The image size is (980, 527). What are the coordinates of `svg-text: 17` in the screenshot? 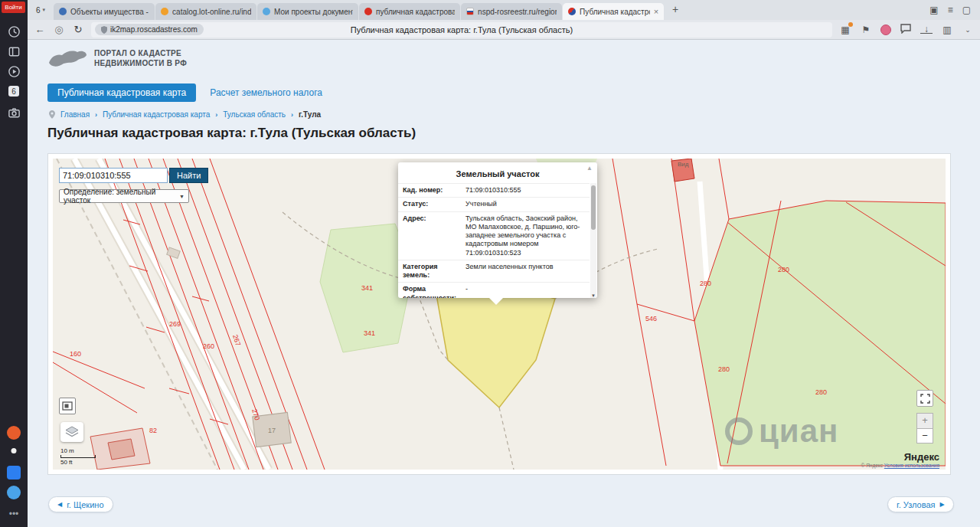 It's located at (272, 430).